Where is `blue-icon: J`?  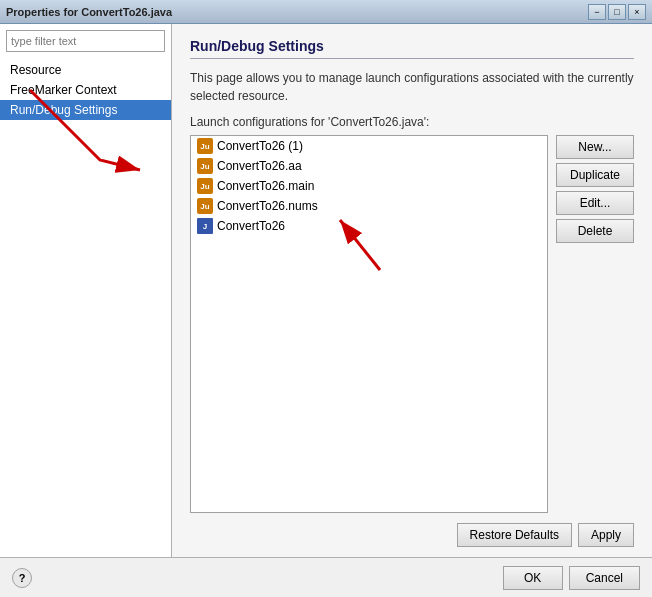 blue-icon: J is located at coordinates (205, 226).